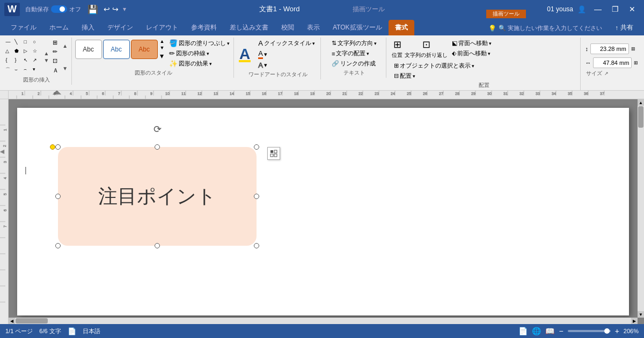 Image resolution: width=644 pixels, height=338 pixels. What do you see at coordinates (550, 331) in the screenshot?
I see `view-read-btn: 📖` at bounding box center [550, 331].